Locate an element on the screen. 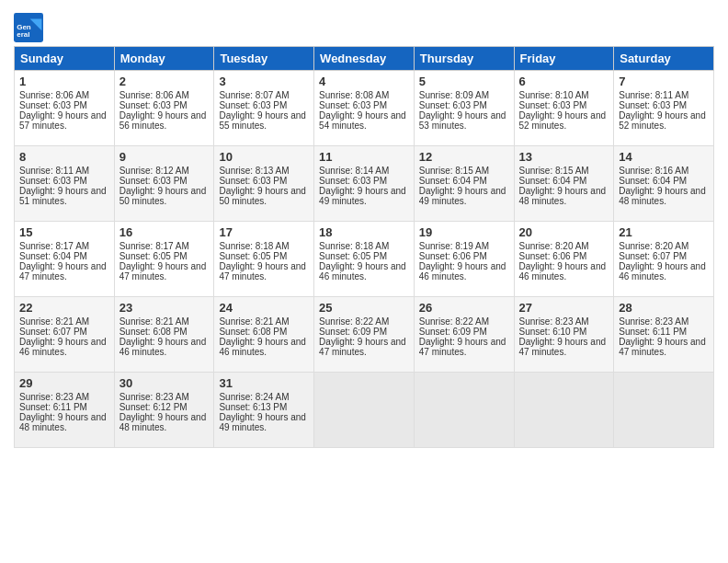 Image resolution: width=728 pixels, height=563 pixels. sunset: Sunset: 6:10 PM is located at coordinates (553, 331).